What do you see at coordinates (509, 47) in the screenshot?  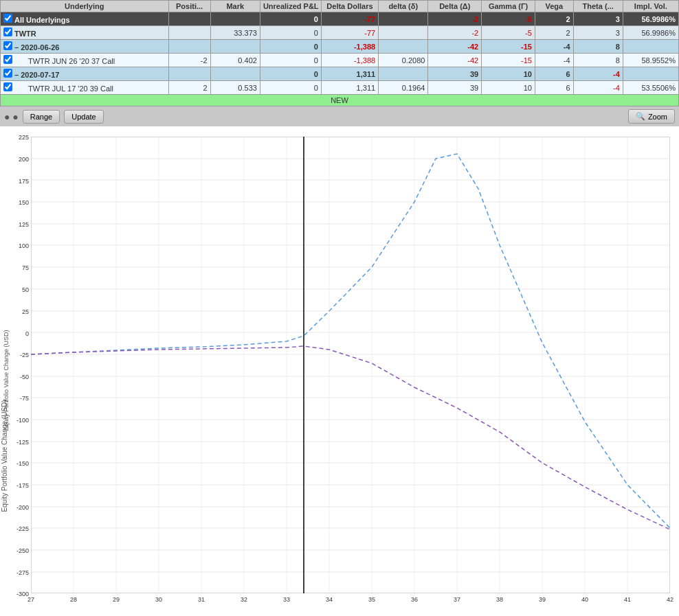 I see `row-exp1-gamma: -15` at bounding box center [509, 47].